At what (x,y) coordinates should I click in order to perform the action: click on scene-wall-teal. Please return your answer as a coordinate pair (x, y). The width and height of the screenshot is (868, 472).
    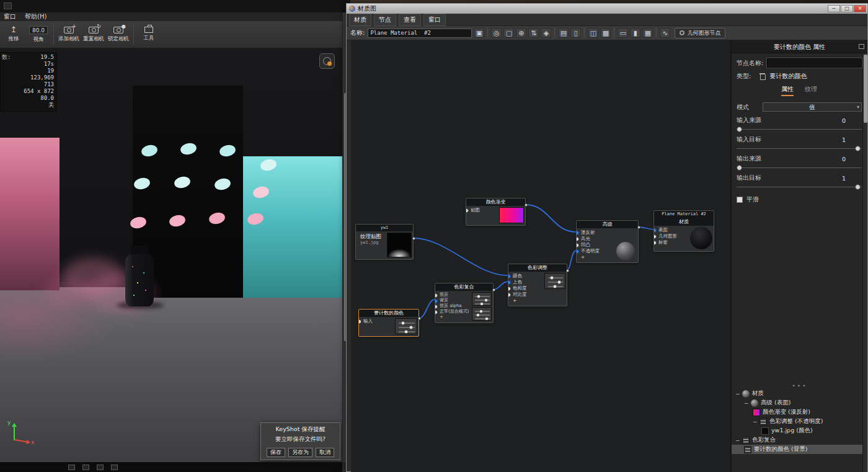
    Looking at the image, I should click on (293, 227).